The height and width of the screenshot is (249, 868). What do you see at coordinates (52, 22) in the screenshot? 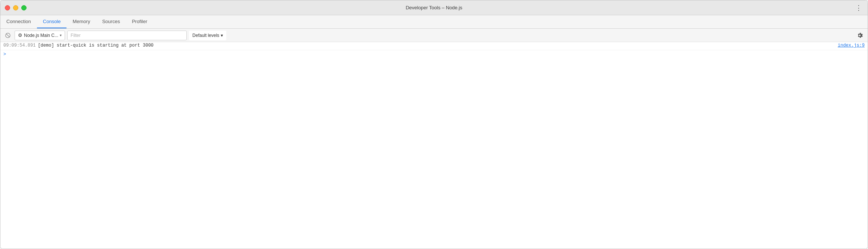
I see `tab-console: Console` at bounding box center [52, 22].